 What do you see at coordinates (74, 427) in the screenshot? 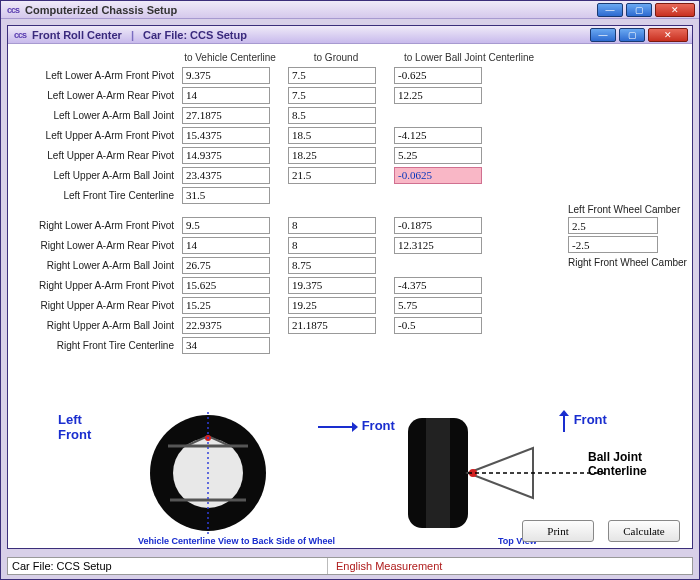
I see `left-front-label: Left Front` at bounding box center [74, 427].